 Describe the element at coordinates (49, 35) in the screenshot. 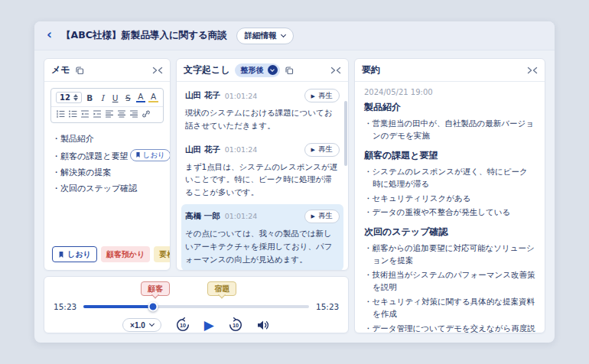

I see `back-button: ‹` at that location.